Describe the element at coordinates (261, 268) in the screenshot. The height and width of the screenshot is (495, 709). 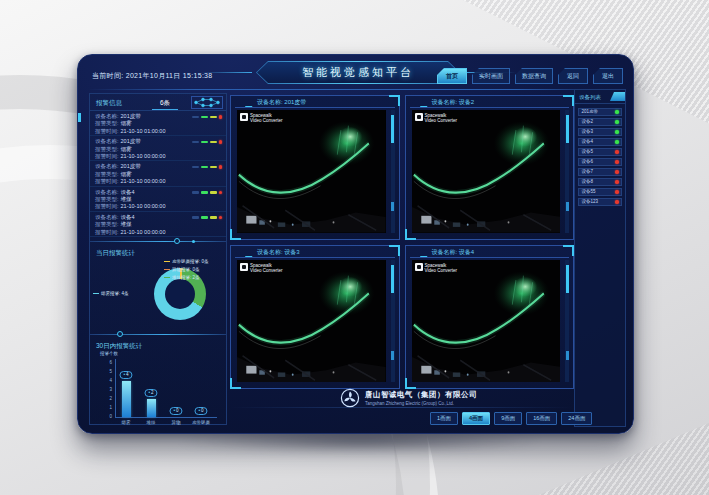
I see `video-converter-overlay: Spacewalk Video Converter` at that location.